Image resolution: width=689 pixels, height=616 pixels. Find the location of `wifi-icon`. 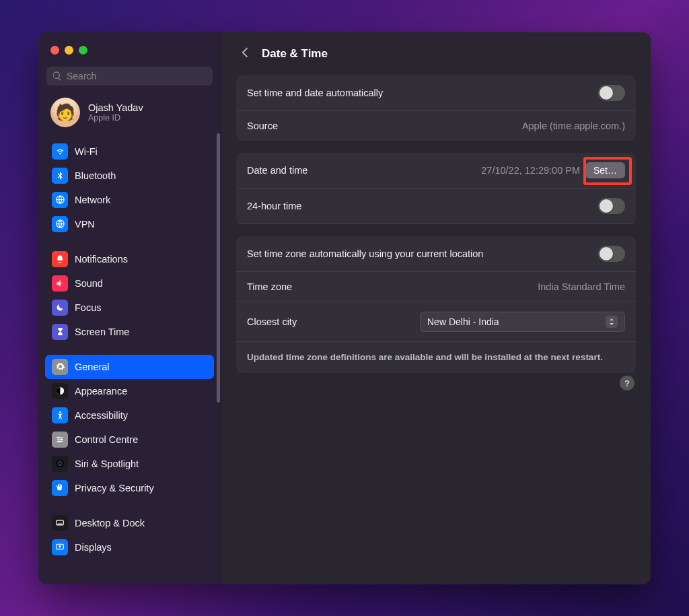

wifi-icon is located at coordinates (60, 151).